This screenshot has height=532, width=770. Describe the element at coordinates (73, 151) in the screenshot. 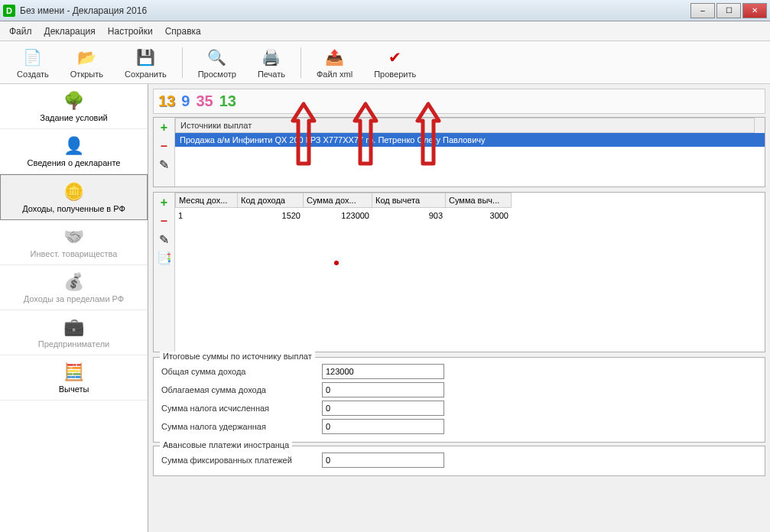

I see `sidebar-item-declarant: 👤 Сведения о декларанте` at that location.